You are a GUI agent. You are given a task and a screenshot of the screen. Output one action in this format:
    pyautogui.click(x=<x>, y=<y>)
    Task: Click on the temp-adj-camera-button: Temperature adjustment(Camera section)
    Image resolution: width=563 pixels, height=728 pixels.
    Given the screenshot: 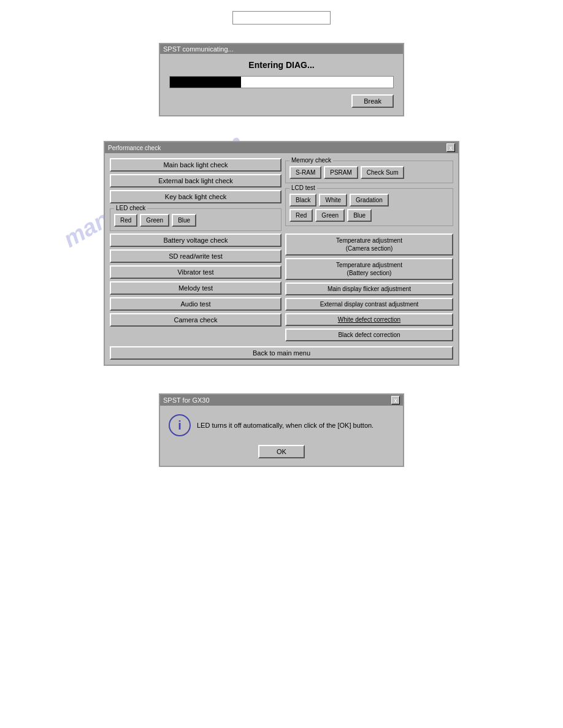 What is the action you would take?
    pyautogui.click(x=369, y=245)
    